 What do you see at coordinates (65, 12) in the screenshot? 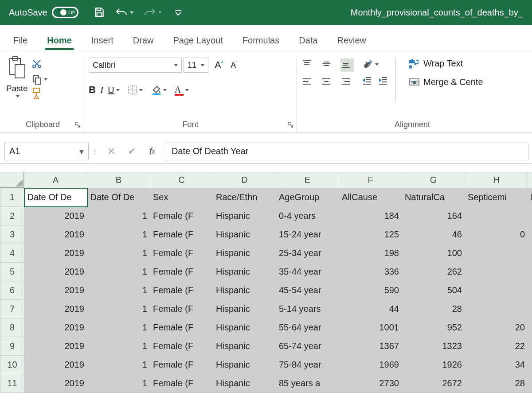
I see `toggle-switch: Off` at bounding box center [65, 12].